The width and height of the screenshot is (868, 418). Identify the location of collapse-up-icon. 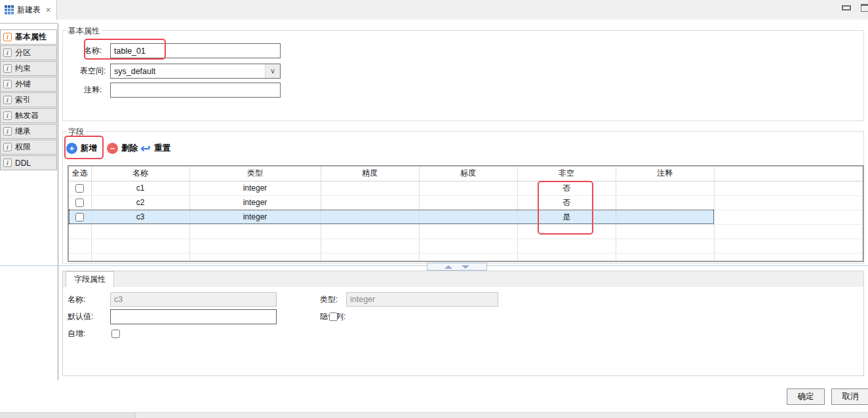
(448, 267).